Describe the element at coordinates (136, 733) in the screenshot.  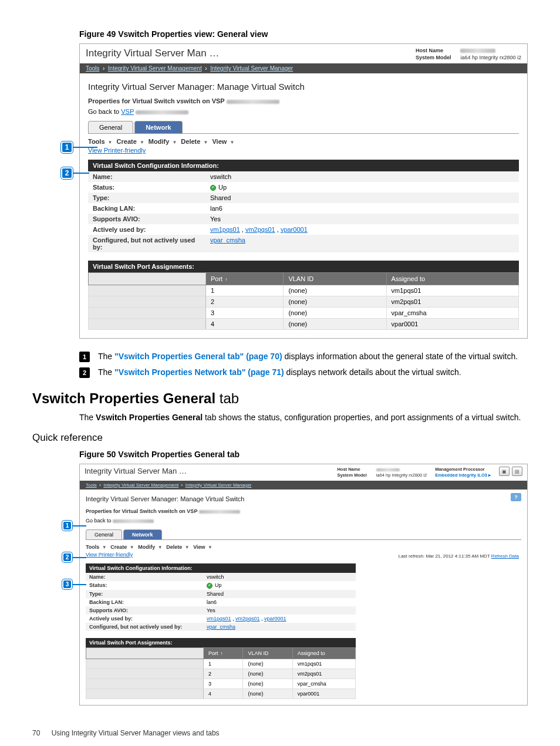
I see `footer-text: Using Integrity Virtual Server Manager v…` at that location.